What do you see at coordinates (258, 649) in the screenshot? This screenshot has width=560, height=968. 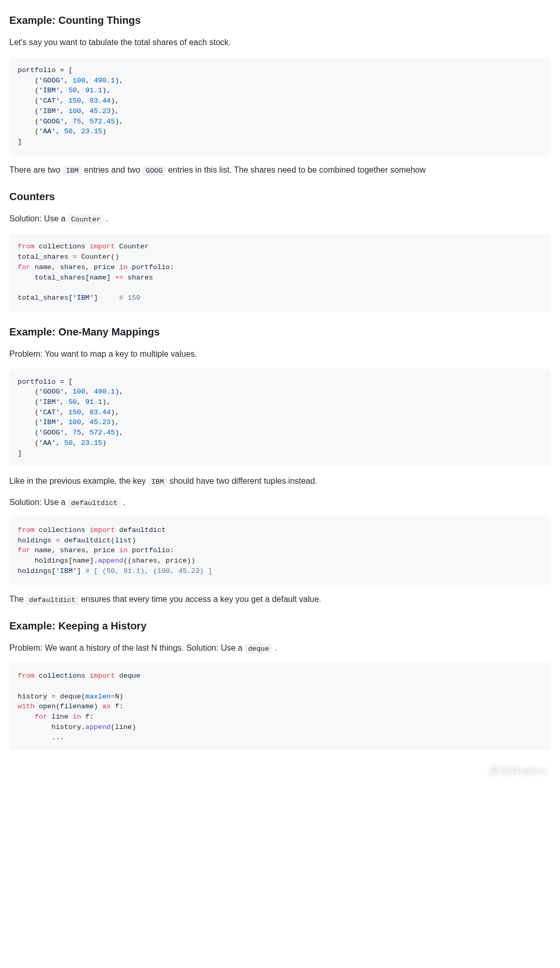 I see `code-inline-deque: deque` at bounding box center [258, 649].